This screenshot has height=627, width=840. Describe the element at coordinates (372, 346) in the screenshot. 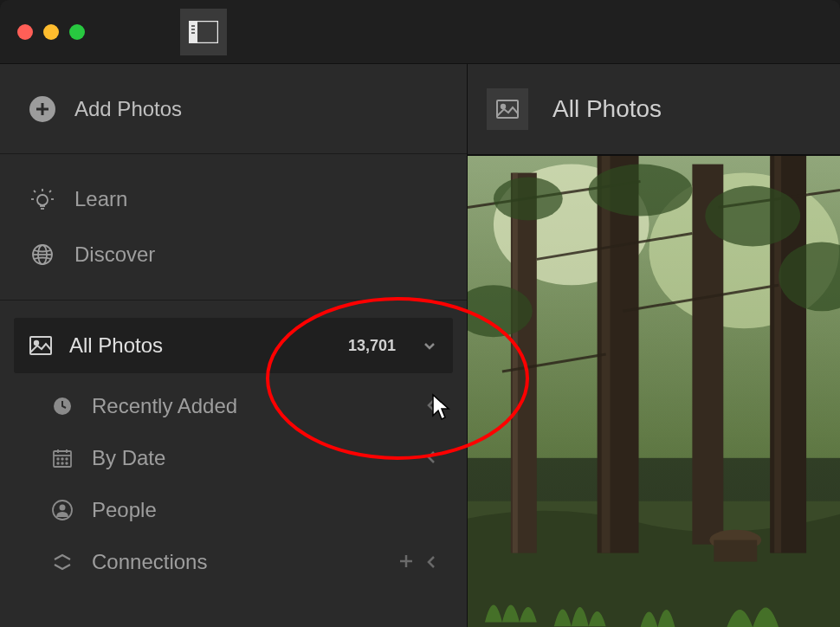

I see `all-photos-count: 13,701` at that location.